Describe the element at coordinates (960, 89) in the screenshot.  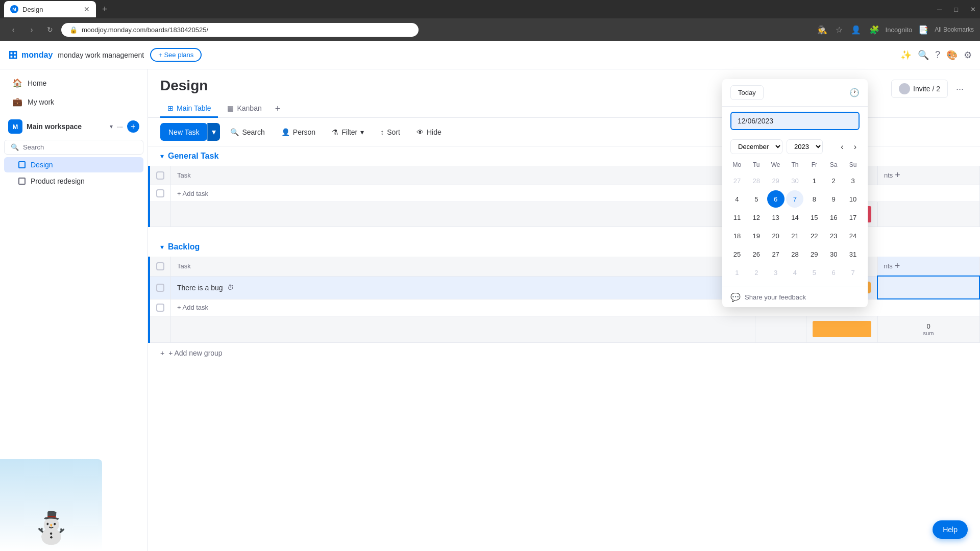
I see `board-more-button: ···` at that location.